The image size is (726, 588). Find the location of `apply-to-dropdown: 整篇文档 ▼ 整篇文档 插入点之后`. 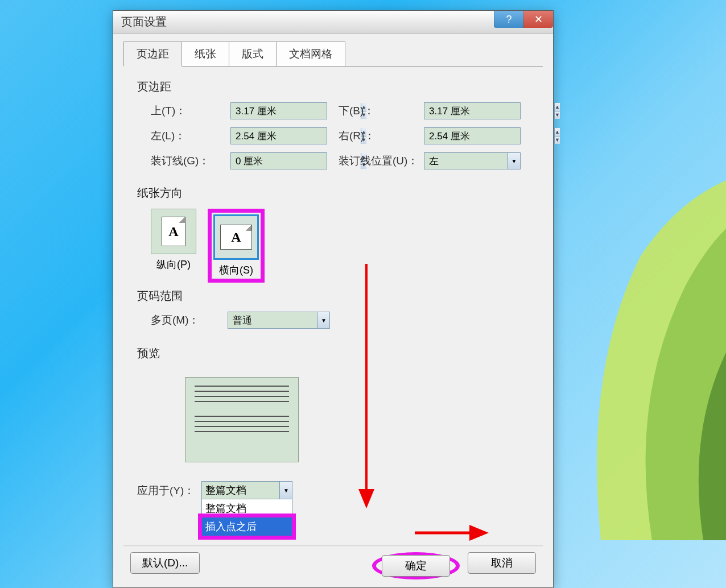

apply-to-dropdown: 整篇文档 ▼ 整篇文档 插入点之后 is located at coordinates (247, 508).